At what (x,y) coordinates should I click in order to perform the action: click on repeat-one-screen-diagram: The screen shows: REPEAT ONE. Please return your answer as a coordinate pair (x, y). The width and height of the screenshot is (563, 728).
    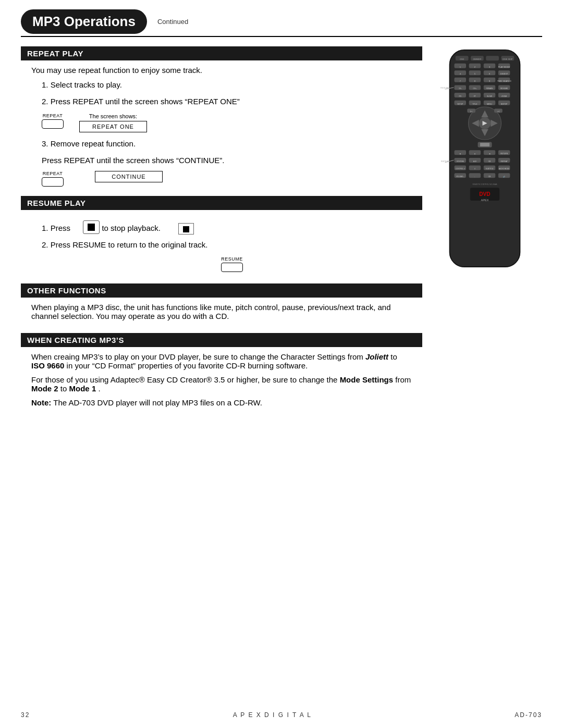
    Looking at the image, I should click on (113, 123).